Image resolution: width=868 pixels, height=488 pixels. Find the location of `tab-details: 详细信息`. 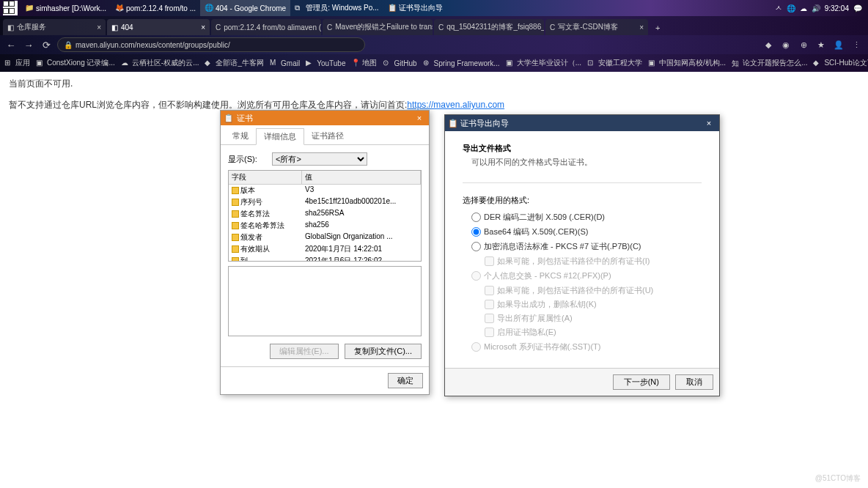

tab-details: 详细信息 is located at coordinates (280, 136).